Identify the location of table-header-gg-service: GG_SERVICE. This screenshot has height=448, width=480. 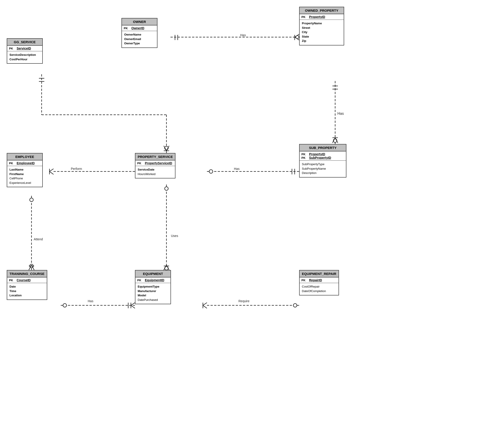
(25, 42).